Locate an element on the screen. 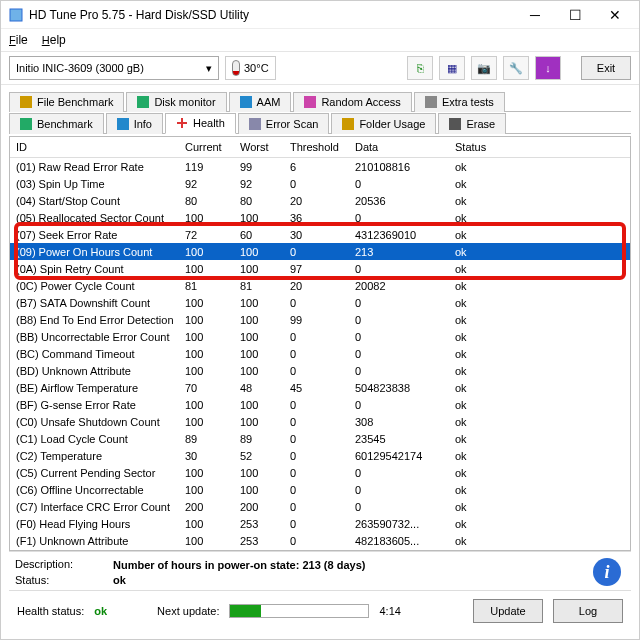 Image resolution: width=640 pixels, height=640 pixels. tab-disk-monitor: Disk monitor is located at coordinates (176, 102).